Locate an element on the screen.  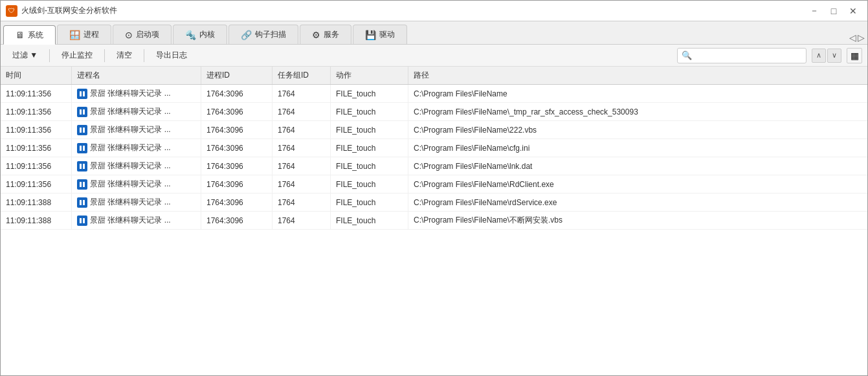
tab-right-arrow: ▷ is located at coordinates (861, 38).